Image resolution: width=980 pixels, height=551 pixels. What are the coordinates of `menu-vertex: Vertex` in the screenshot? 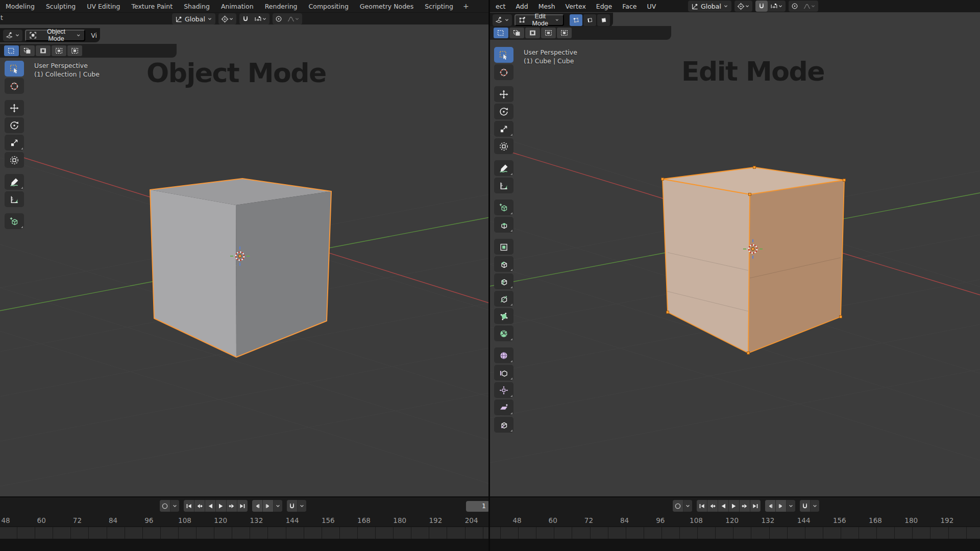 It's located at (576, 6).